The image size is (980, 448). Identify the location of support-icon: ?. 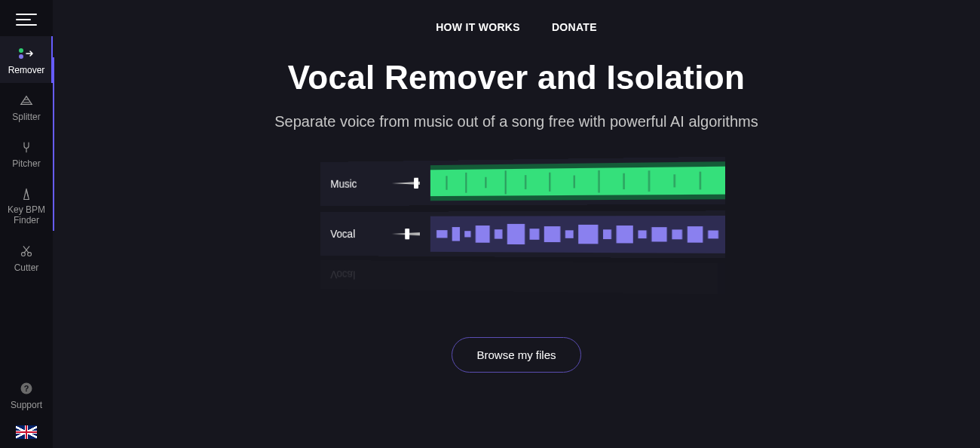
(26, 388).